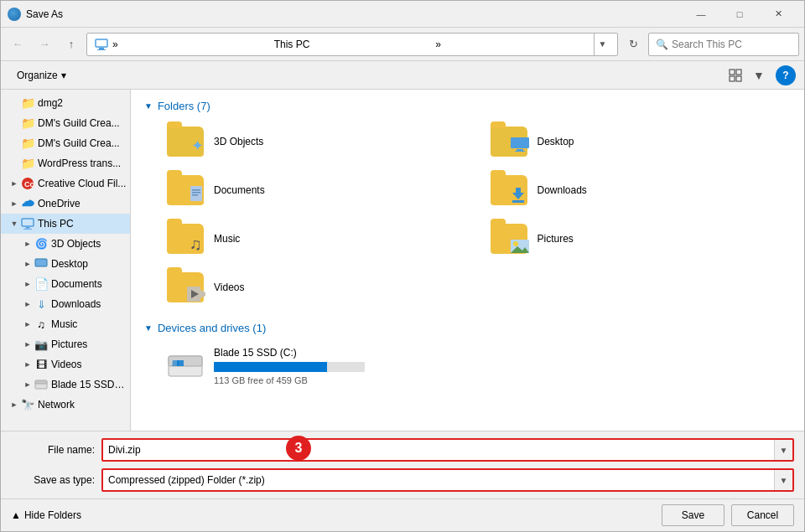 The image size is (805, 532). I want to click on filename-dropdown-button: ▼, so click(783, 450).